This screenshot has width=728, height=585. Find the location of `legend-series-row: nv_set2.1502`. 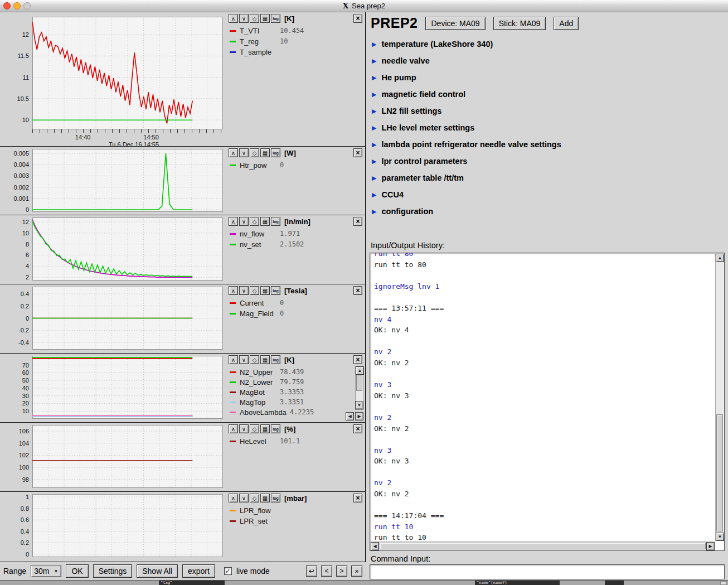

legend-series-row: nv_set2.1502 is located at coordinates (266, 244).